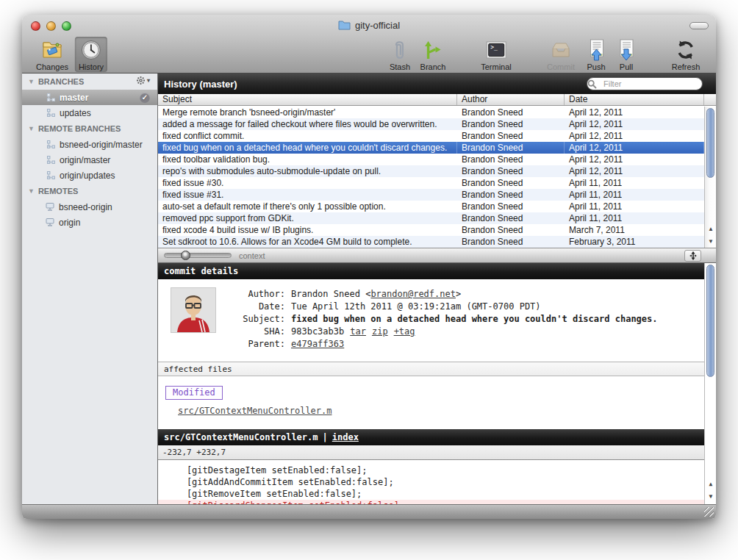  What do you see at coordinates (91, 54) in the screenshot?
I see `history-button: History` at bounding box center [91, 54].